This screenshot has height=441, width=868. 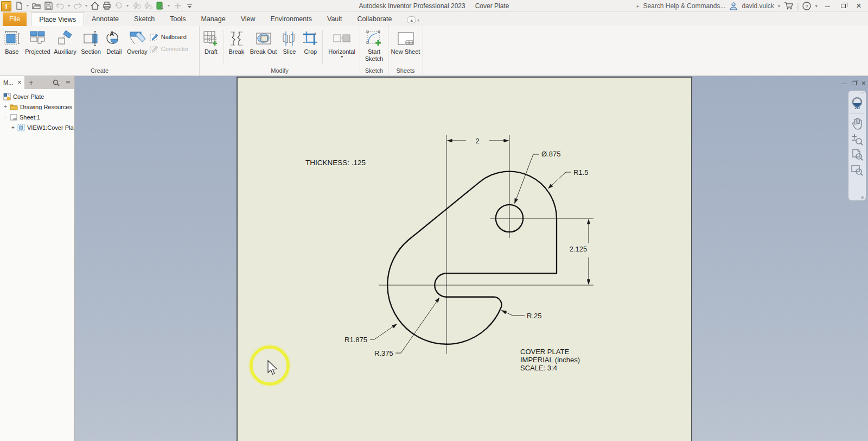 I want to click on tree-item-sheet1: − Sheet:1, so click(x=37, y=117).